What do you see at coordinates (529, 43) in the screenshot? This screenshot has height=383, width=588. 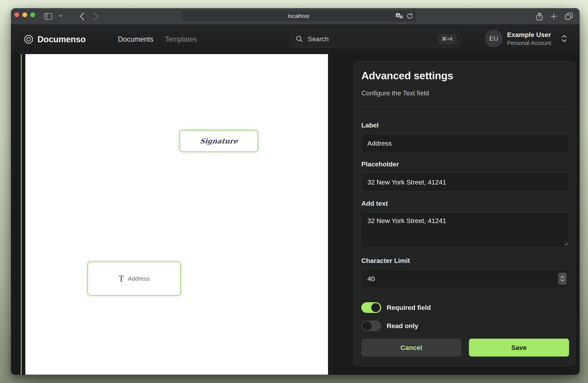 I see `user-account-type: Personal Account` at bounding box center [529, 43].